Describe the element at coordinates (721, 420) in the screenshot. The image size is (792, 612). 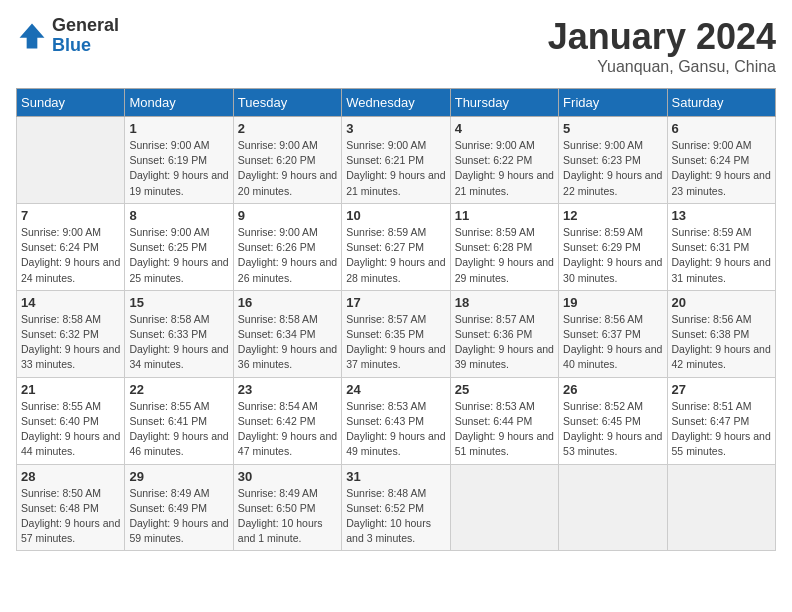
I see `calendar-cell: 27Sunrise: 8:51 AMSunset: 6:47 PMDayligh…` at that location.